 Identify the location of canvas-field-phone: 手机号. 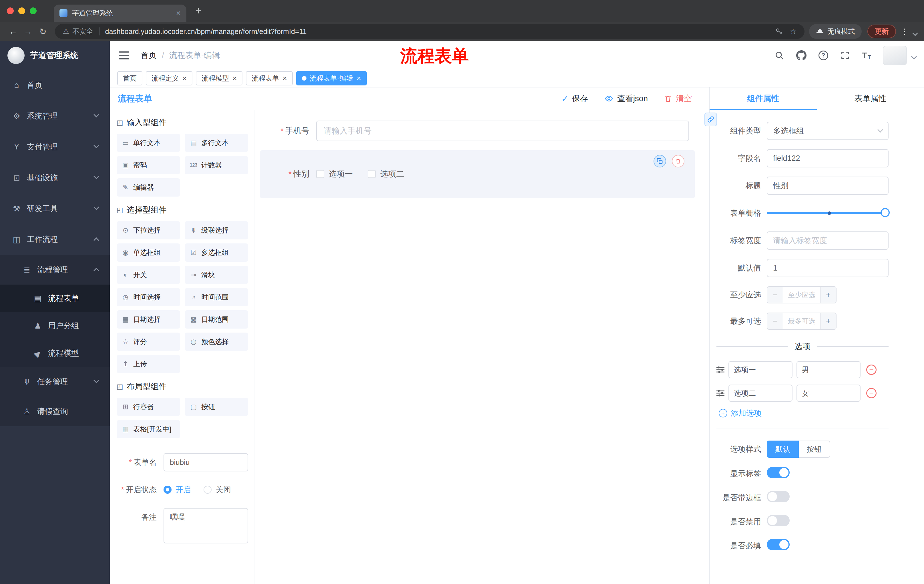
(475, 131).